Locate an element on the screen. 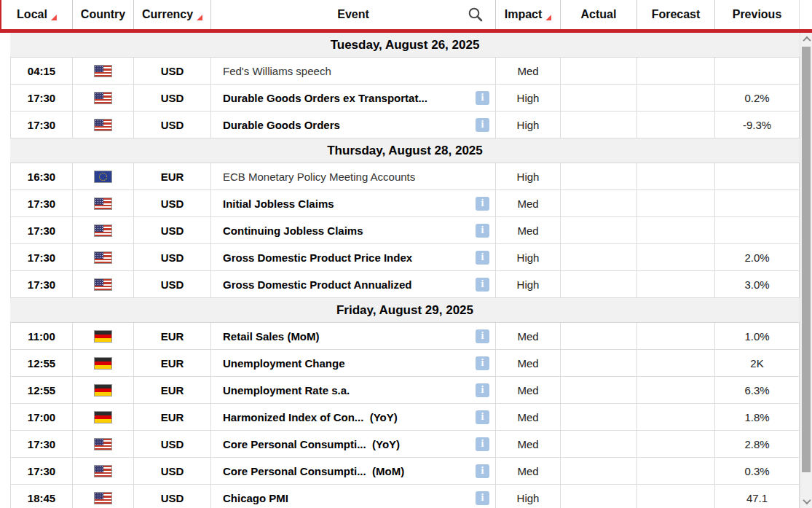 The image size is (812, 508). search-icon is located at coordinates (476, 15).